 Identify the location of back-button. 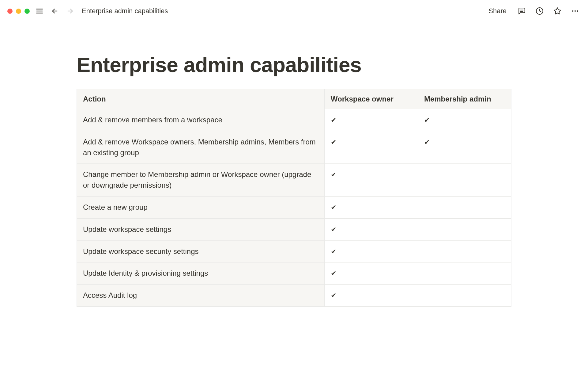
(55, 11).